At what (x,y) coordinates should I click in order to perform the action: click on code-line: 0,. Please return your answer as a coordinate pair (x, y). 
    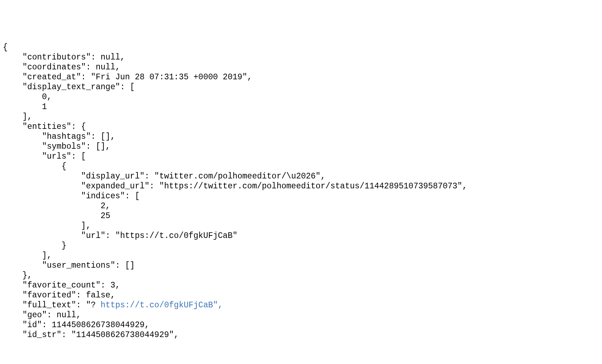
    Looking at the image, I should click on (27, 97).